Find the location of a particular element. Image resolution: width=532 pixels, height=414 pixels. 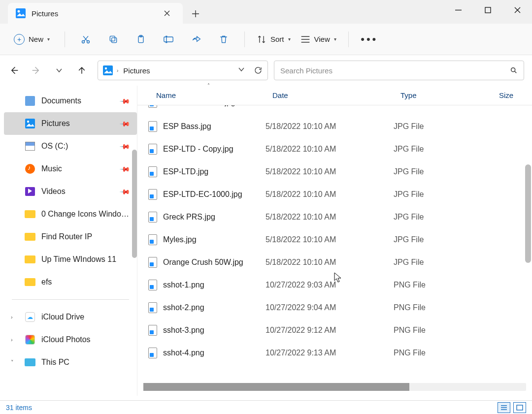

file-row: ESP Bass.jpg5/18/2022 10:10 AMJPG File is located at coordinates (335, 127).